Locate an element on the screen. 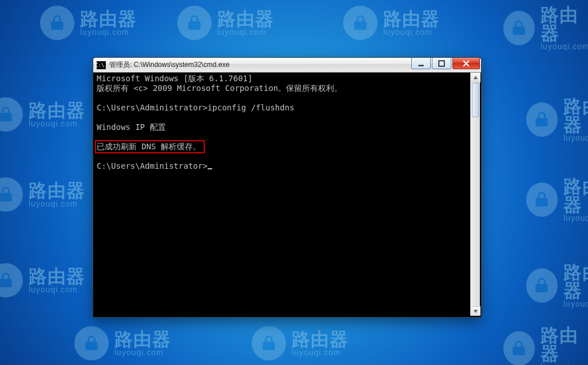  cursor-icon is located at coordinates (210, 169).